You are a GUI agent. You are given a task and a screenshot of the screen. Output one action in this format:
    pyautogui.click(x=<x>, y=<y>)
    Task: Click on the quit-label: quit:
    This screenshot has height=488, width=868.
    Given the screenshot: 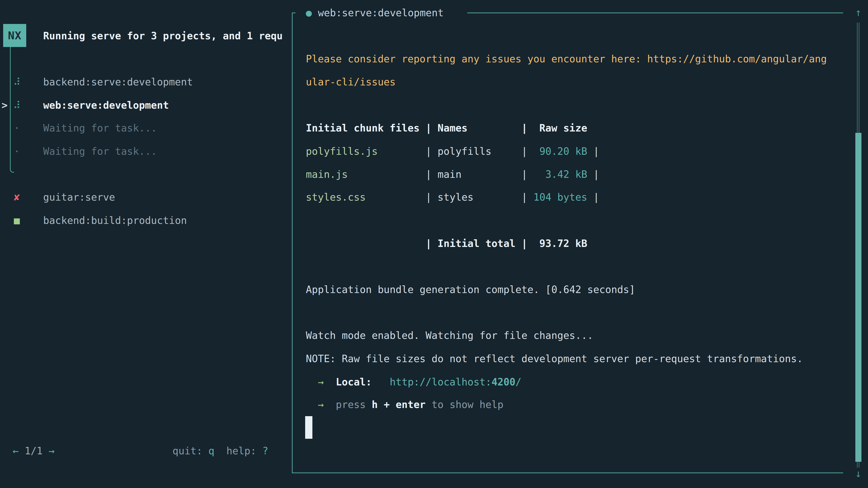 What is the action you would take?
    pyautogui.click(x=187, y=451)
    